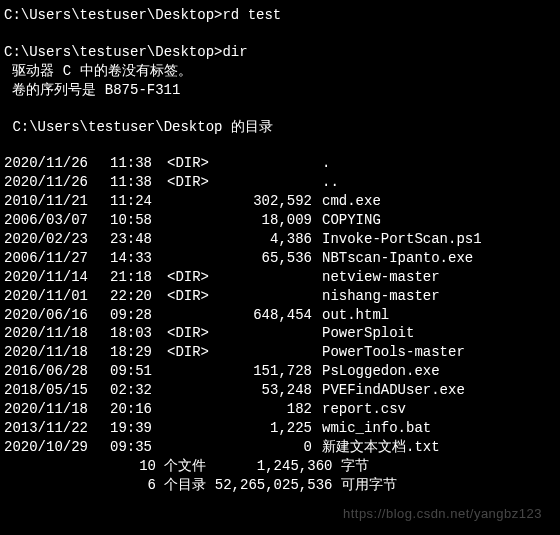 The image size is (560, 535). I want to click on col-date: 2020/11/14, so click(48, 278).